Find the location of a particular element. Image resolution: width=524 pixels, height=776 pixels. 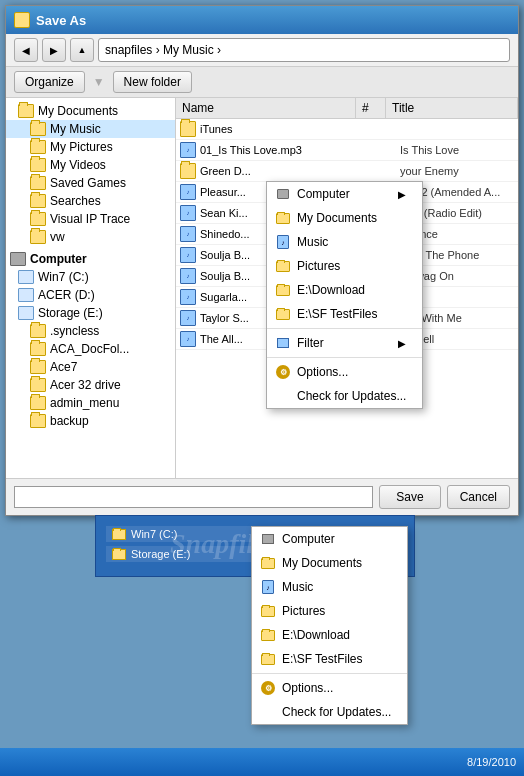

sidebar-item-aca: ACA_DocFol... is located at coordinates (90, 349).